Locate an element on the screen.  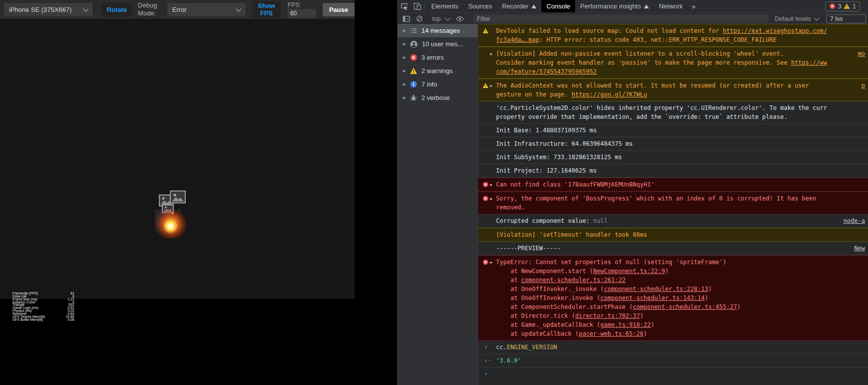
clear-console-icon is located at coordinates (419, 19).